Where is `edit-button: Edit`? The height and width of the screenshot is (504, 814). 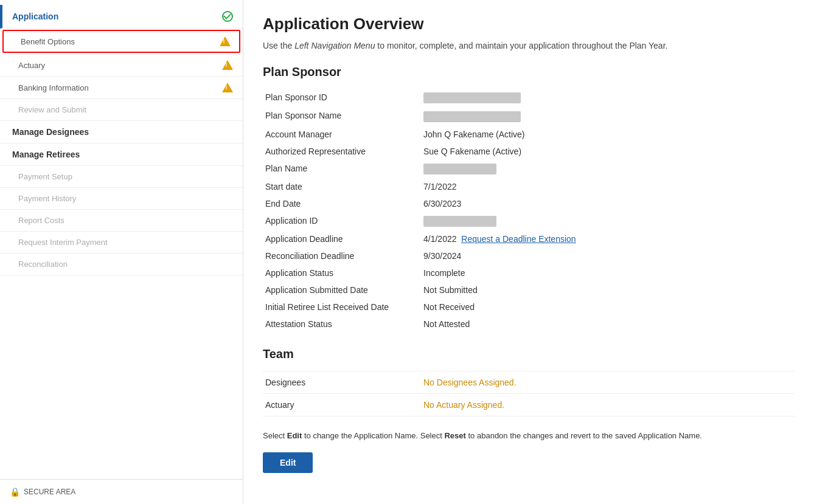 edit-button: Edit is located at coordinates (288, 463).